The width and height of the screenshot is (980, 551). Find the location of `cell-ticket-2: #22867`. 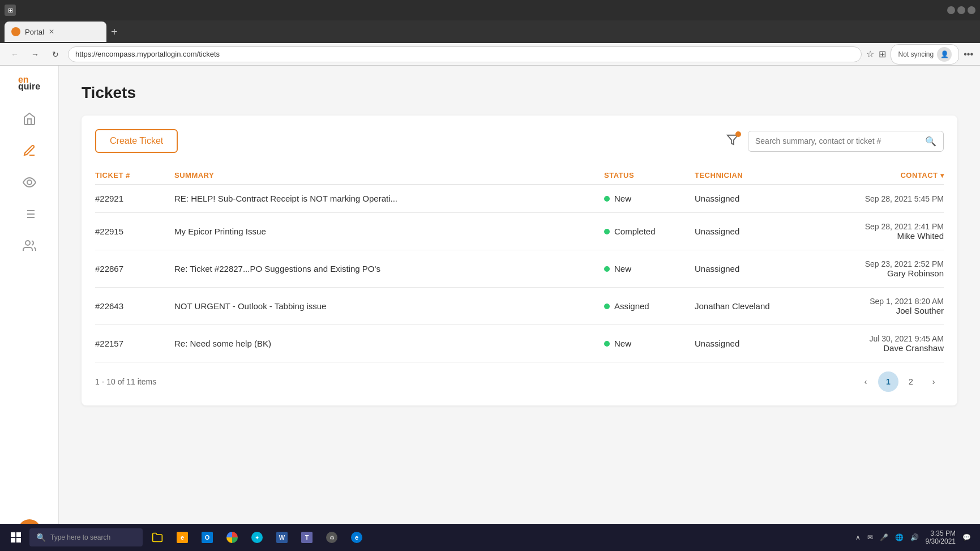

cell-ticket-2: #22867 is located at coordinates (135, 268).